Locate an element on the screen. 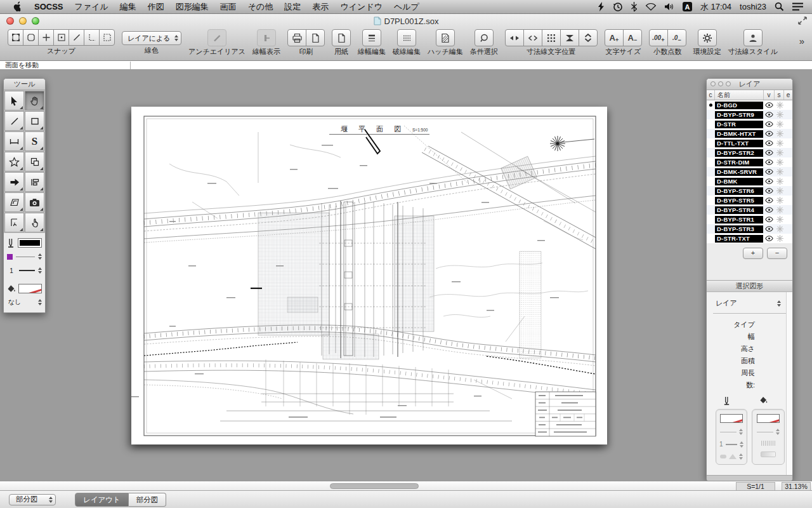 The image size is (812, 508). star-tool-button is located at coordinates (14, 161).